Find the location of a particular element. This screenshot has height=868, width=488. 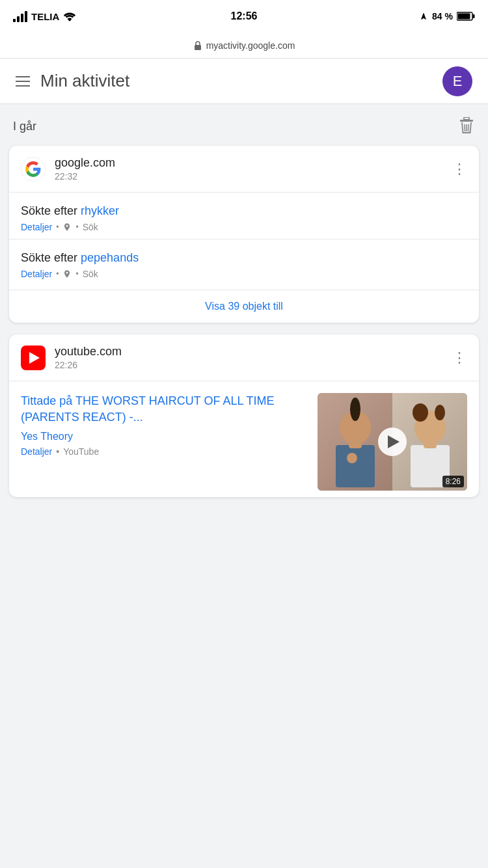

yt-site-name: youtube.com is located at coordinates (88, 351).